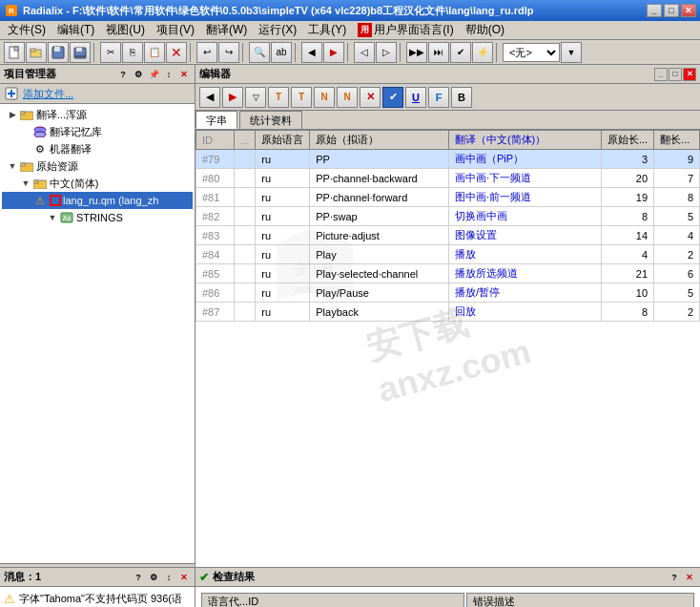 This screenshot has width=700, height=607. Describe the element at coordinates (169, 74) in the screenshot. I see `panel-arrow-button: ↕` at that location.